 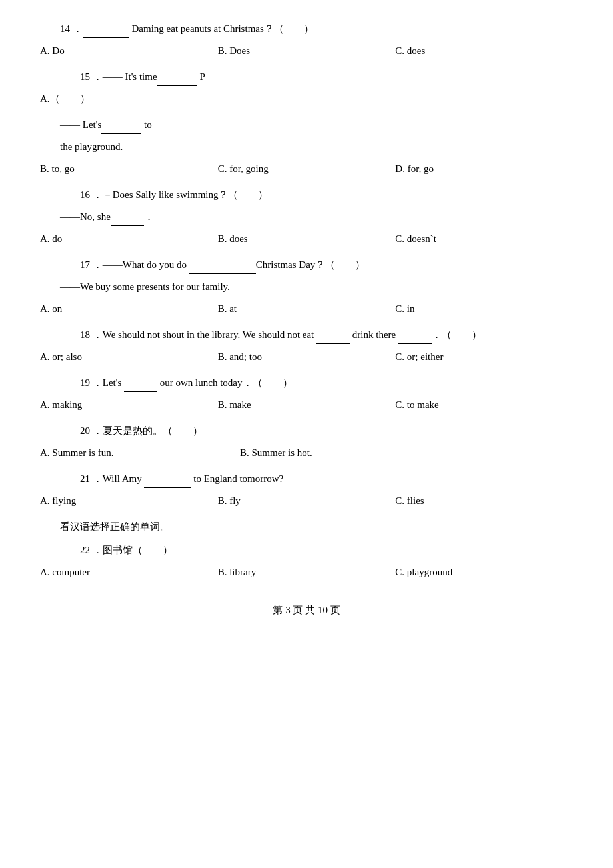 I want to click on option-b: B. does, so click(x=306, y=239).